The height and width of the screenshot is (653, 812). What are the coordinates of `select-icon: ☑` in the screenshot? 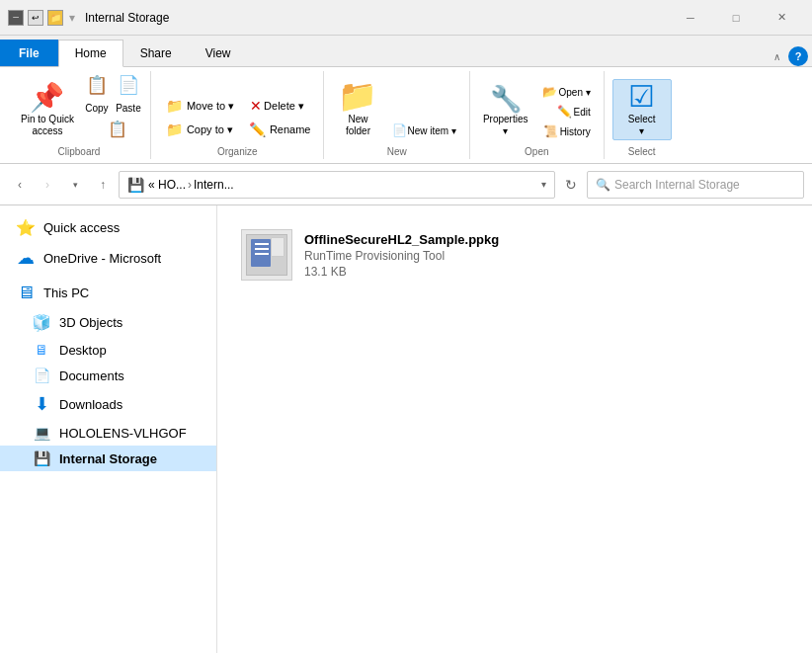 It's located at (642, 97).